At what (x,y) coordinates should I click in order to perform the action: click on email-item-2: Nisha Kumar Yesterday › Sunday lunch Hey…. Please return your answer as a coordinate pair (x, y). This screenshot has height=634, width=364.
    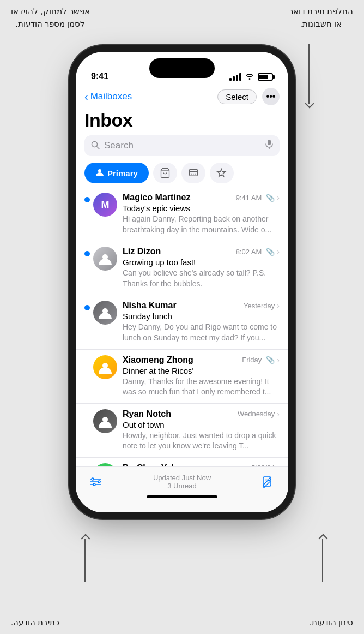
    Looking at the image, I should click on (182, 322).